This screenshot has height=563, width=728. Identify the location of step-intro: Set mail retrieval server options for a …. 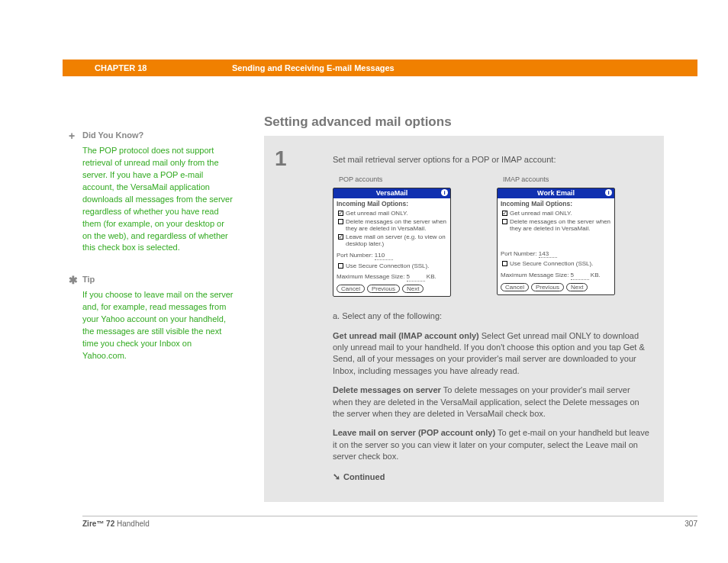
(492, 160).